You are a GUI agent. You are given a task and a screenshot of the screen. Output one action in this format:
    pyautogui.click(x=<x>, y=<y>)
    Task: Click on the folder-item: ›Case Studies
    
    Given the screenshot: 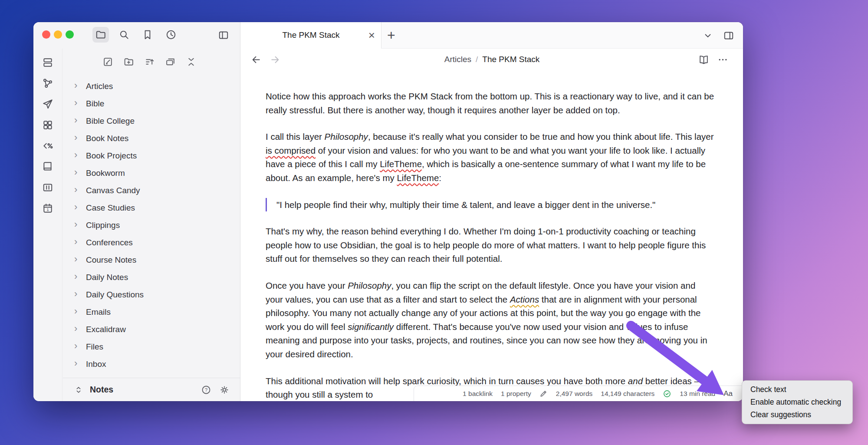 What is the action you would take?
    pyautogui.click(x=151, y=208)
    